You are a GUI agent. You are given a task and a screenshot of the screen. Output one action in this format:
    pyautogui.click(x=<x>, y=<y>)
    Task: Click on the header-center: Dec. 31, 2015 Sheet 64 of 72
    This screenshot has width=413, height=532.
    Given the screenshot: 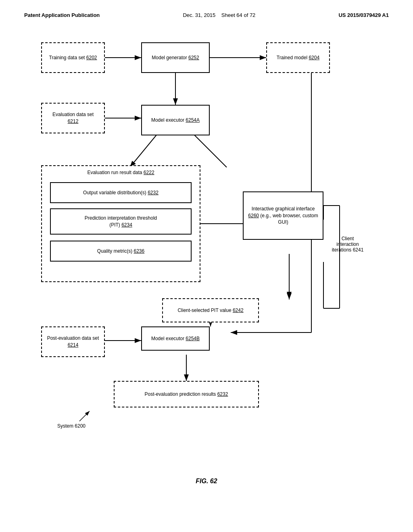 What is the action you would take?
    pyautogui.click(x=219, y=15)
    